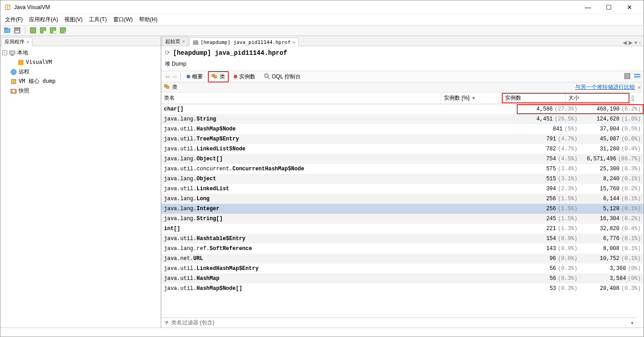 The image size is (644, 337). Describe the element at coordinates (402, 279) in the screenshot. I see `table-row: java.util.HashMap56(0.3%)3,584(0%)` at that location.